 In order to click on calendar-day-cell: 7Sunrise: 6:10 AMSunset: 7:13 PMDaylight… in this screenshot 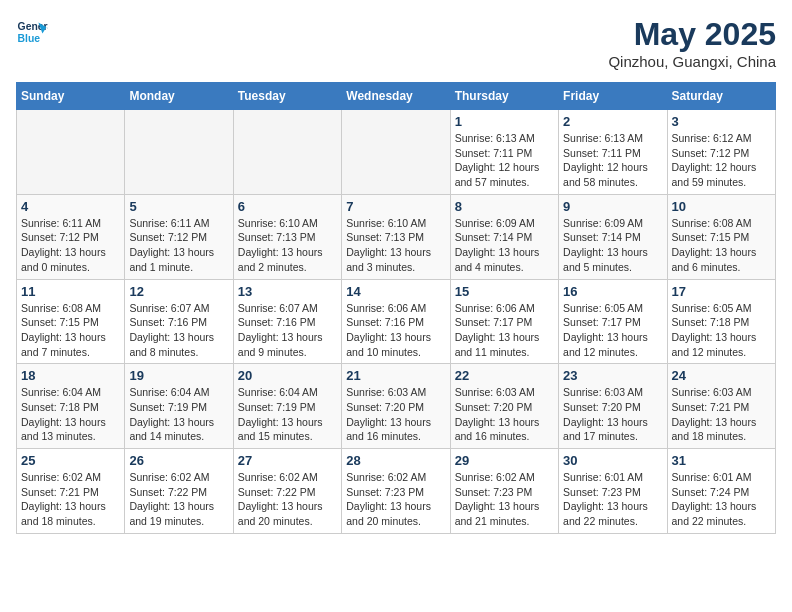, I will do `click(396, 236)`.